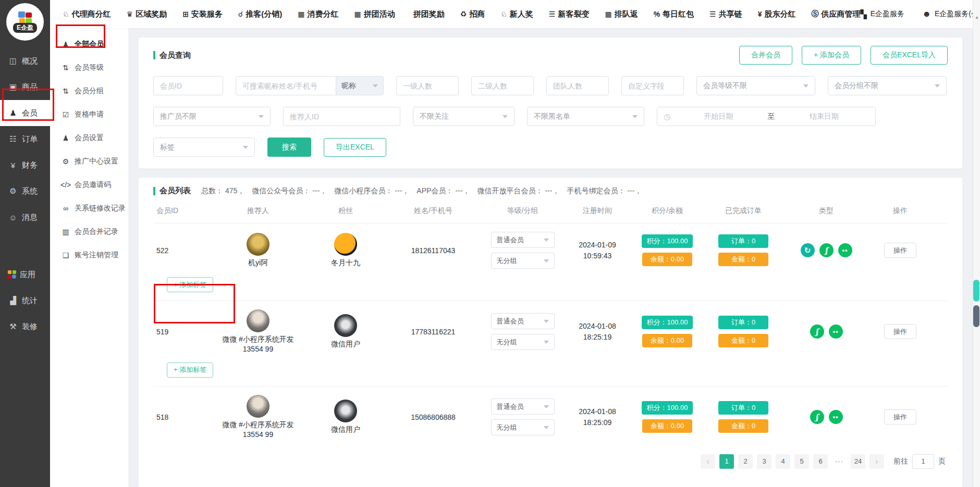 The height and width of the screenshot is (487, 980). Describe the element at coordinates (718, 117) in the screenshot. I see `start-date-placeholder: 开始日期` at that location.